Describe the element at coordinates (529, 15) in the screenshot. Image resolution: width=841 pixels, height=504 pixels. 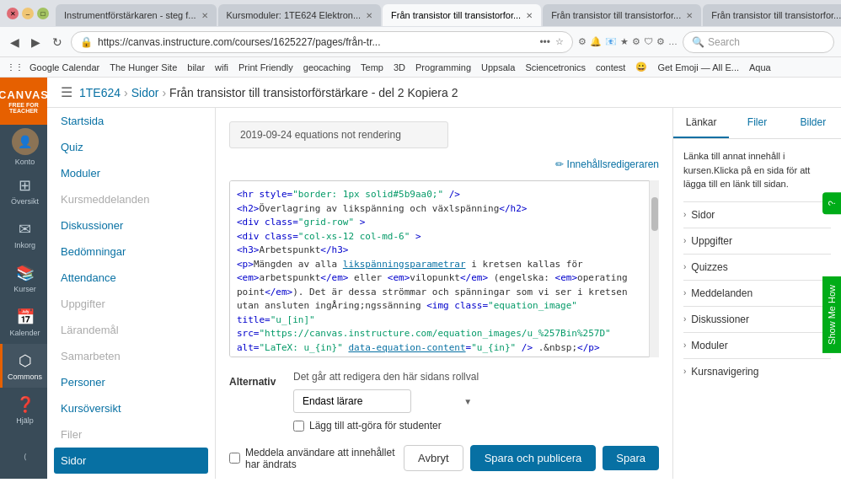
I see `tab-3-close: ✕` at that location.